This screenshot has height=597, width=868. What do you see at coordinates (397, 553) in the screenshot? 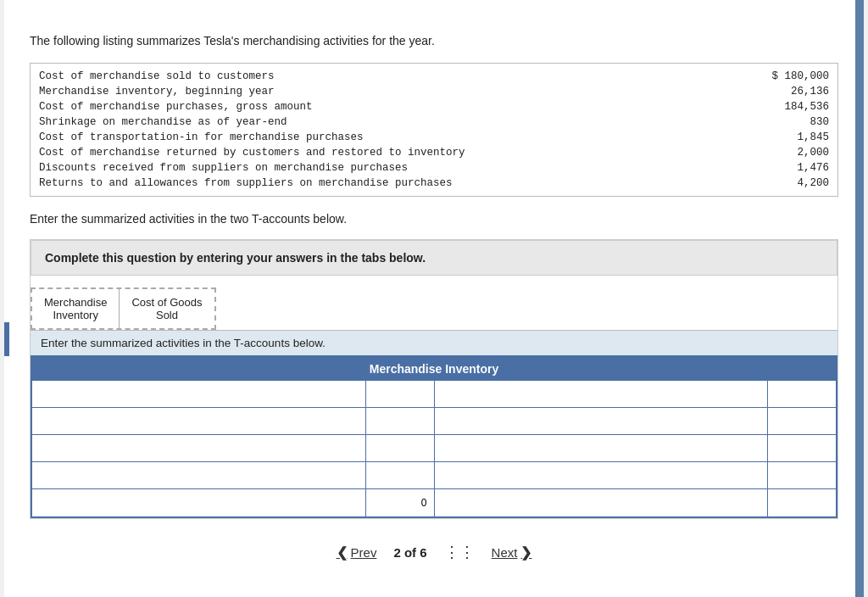
I see `current-page: 2` at bounding box center [397, 553].